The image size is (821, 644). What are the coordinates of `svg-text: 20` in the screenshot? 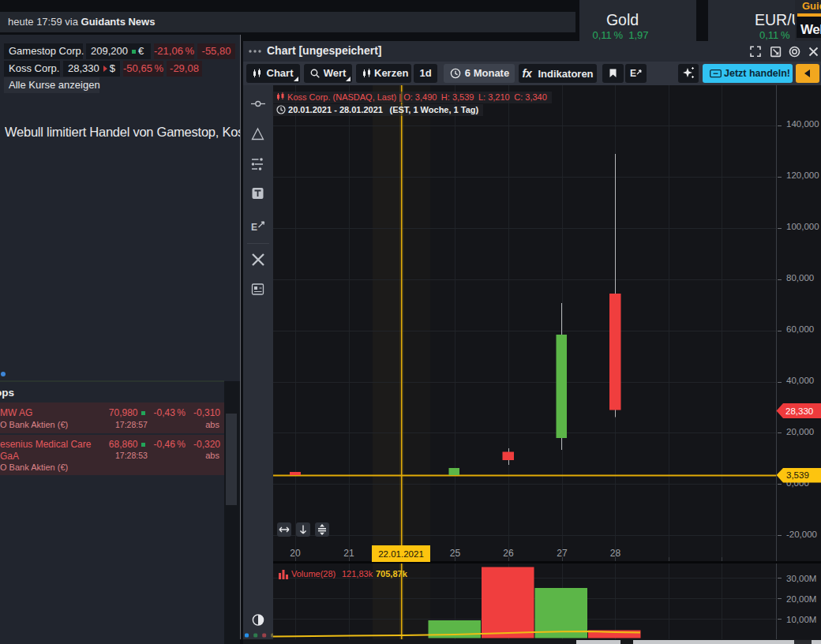 It's located at (295, 553).